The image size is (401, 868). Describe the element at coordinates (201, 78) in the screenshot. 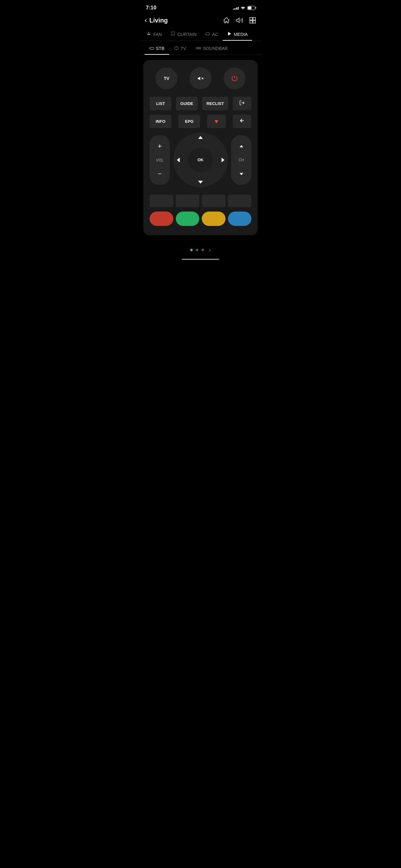

I see `mute-button` at that location.